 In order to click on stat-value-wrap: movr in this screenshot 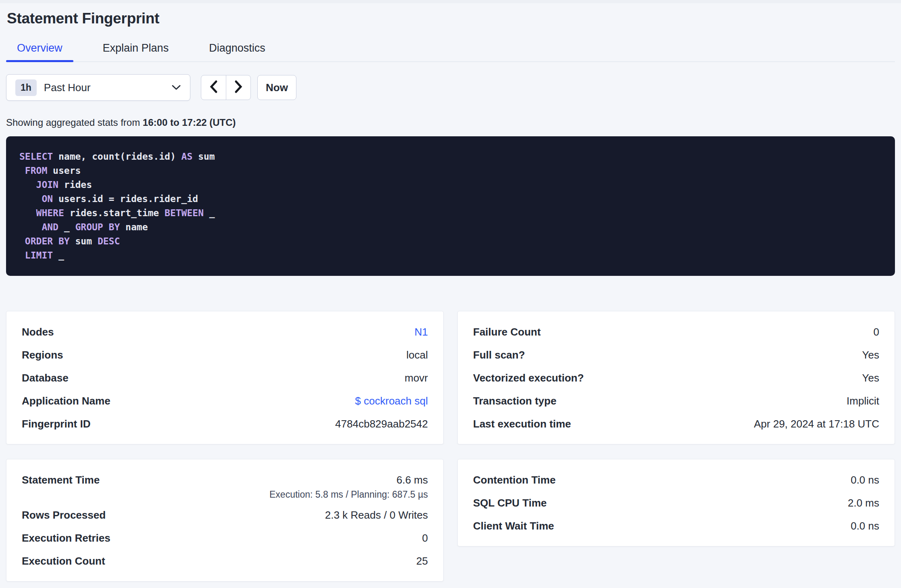, I will do `click(416, 378)`.